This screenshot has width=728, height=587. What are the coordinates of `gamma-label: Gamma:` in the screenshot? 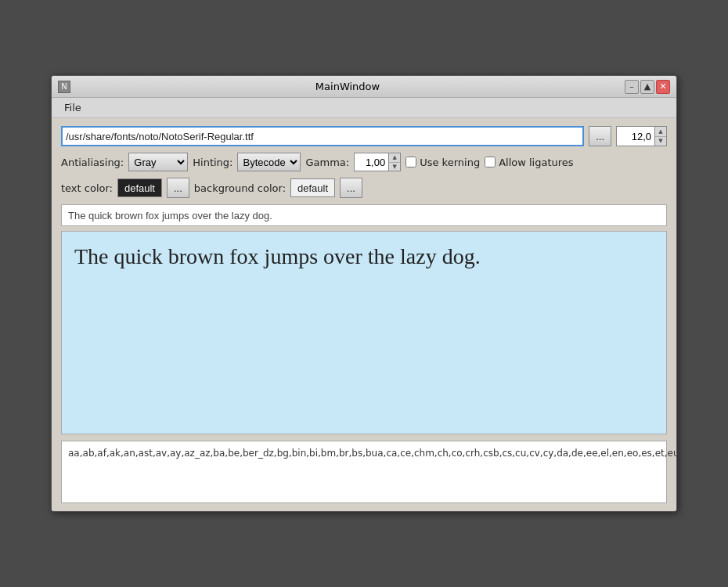 It's located at (327, 163).